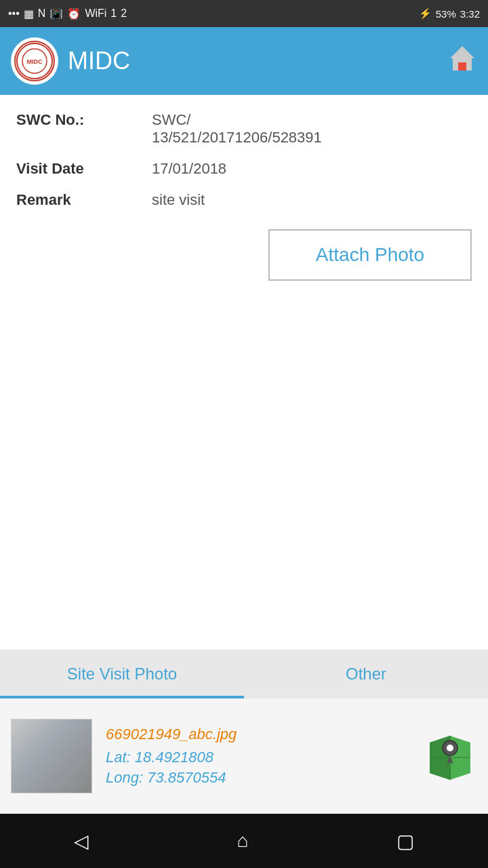 This screenshot has height=868, width=488. I want to click on signal2-icon: 2, so click(123, 14).